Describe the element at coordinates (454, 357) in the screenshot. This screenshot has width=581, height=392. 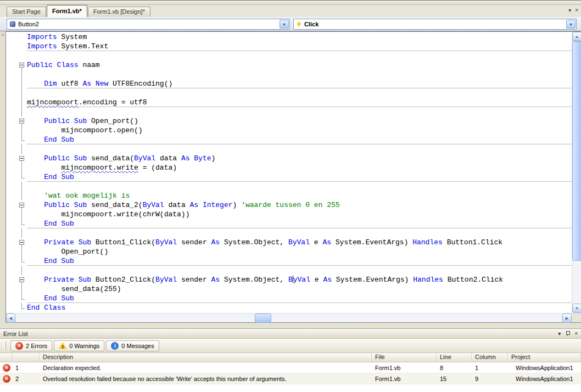
I see `column-header: Line` at that location.